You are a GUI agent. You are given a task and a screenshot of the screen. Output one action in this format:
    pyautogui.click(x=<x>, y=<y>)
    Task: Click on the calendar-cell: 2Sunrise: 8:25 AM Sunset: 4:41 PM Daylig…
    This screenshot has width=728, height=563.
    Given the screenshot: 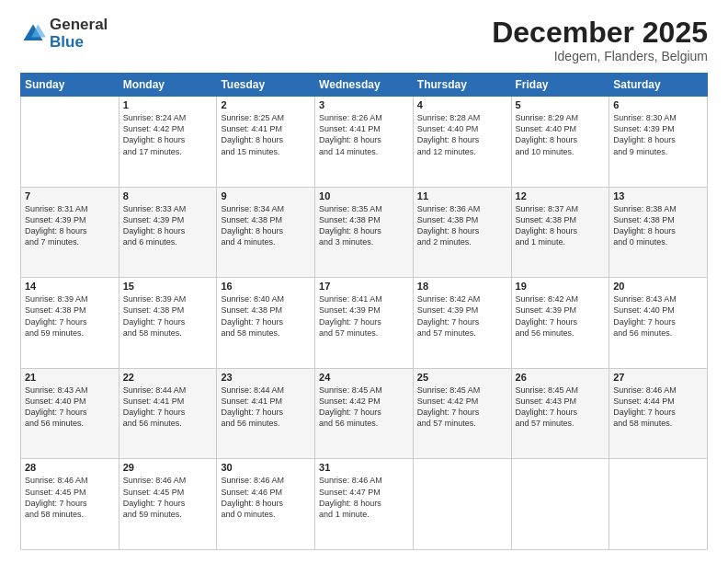 What is the action you would take?
    pyautogui.click(x=267, y=142)
    